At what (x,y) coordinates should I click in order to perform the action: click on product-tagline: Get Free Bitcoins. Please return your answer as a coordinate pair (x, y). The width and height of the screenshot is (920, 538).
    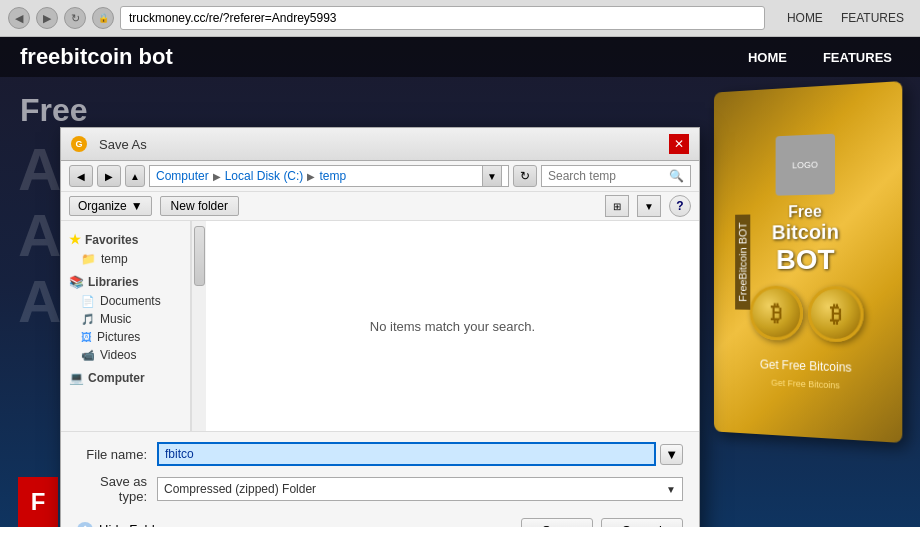
    Looking at the image, I should click on (806, 384).